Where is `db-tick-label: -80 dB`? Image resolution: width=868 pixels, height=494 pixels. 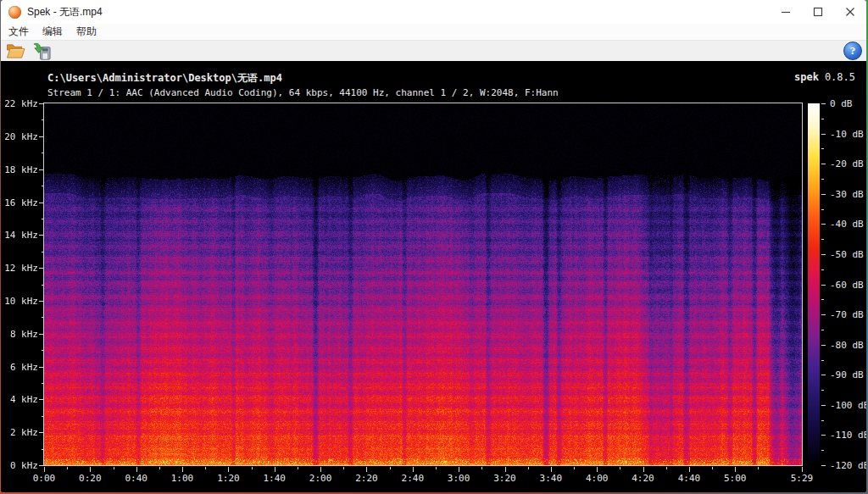
db-tick-label: -80 dB is located at coordinates (847, 346).